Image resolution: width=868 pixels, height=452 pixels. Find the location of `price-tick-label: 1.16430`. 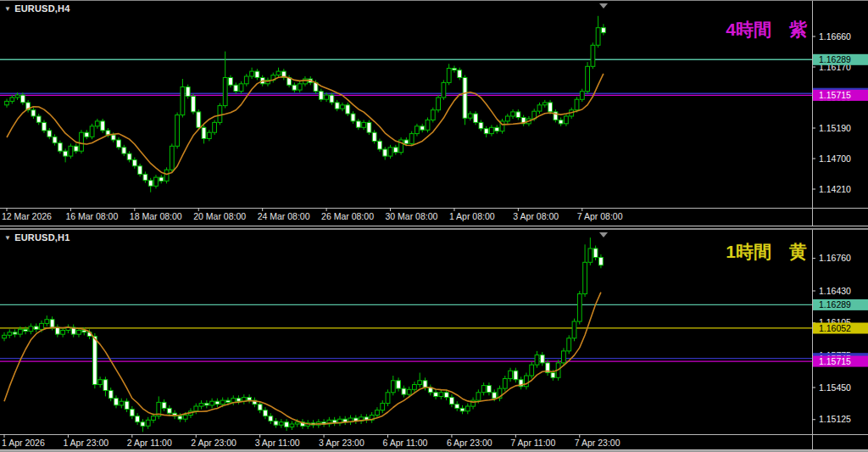

price-tick-label: 1.16430 is located at coordinates (835, 291).